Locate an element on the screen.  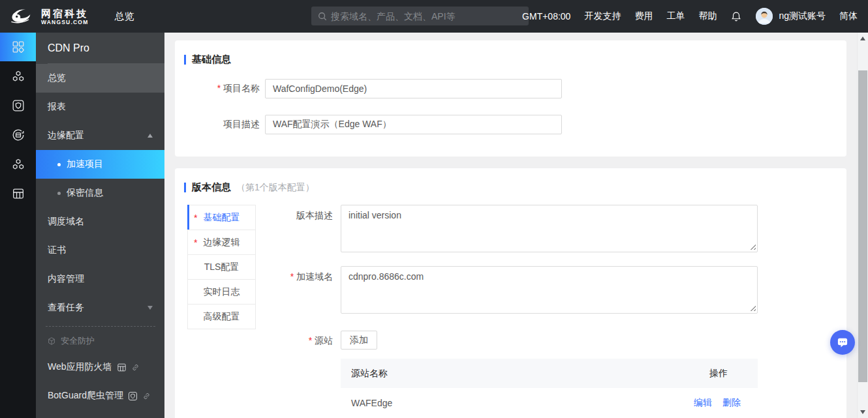
circular-storage-icon is located at coordinates (18, 135).